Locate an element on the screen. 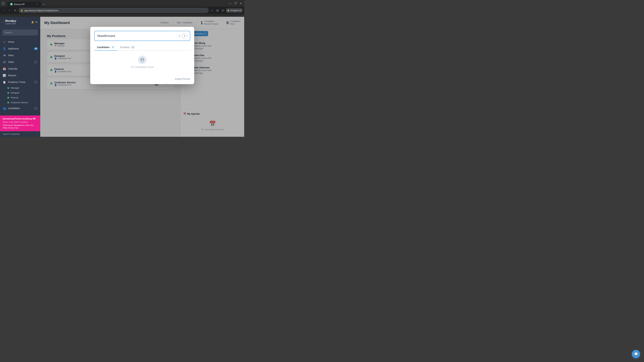 The height and width of the screenshot is (362, 644). browser-tab-active: B Breezy HR × is located at coordinates (24, 4).